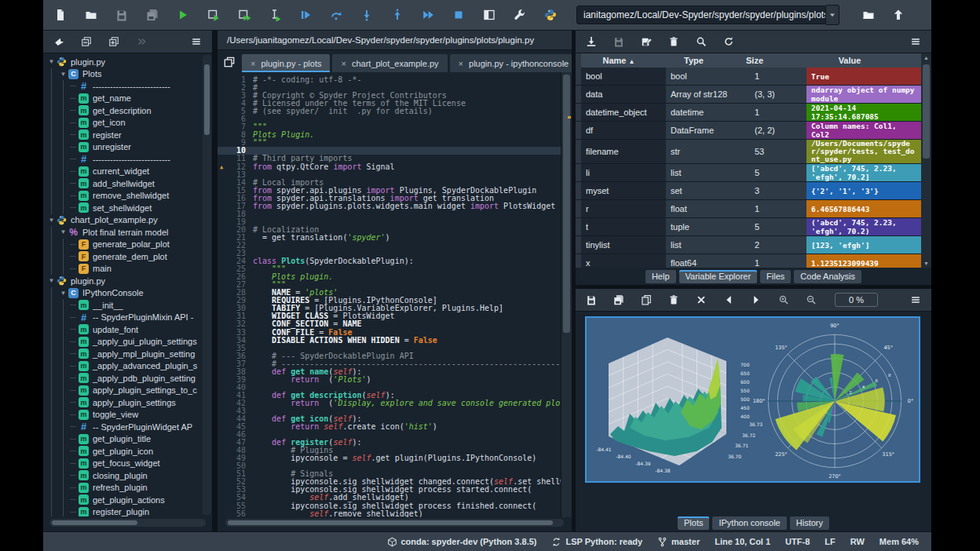  What do you see at coordinates (127, 245) in the screenshot?
I see `outline-item-generate-polar-plot: Fgenerate_polar_plot` at bounding box center [127, 245].